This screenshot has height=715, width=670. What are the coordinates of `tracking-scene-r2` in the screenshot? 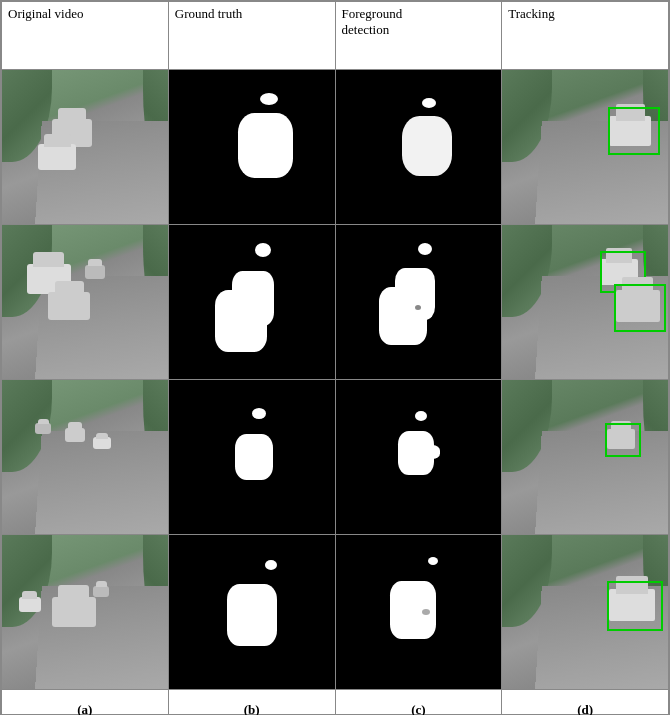 It's located at (585, 302).